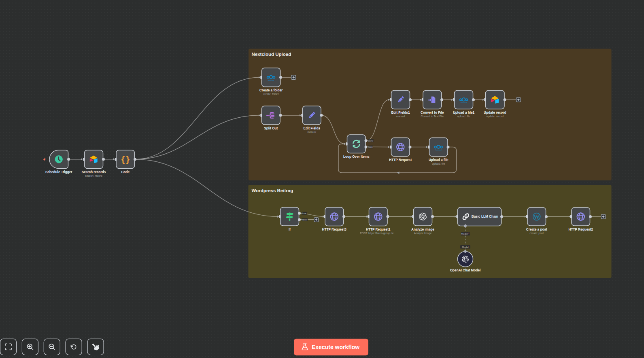  Describe the element at coordinates (271, 94) in the screenshot. I see `svg-text: create: folder` at that location.